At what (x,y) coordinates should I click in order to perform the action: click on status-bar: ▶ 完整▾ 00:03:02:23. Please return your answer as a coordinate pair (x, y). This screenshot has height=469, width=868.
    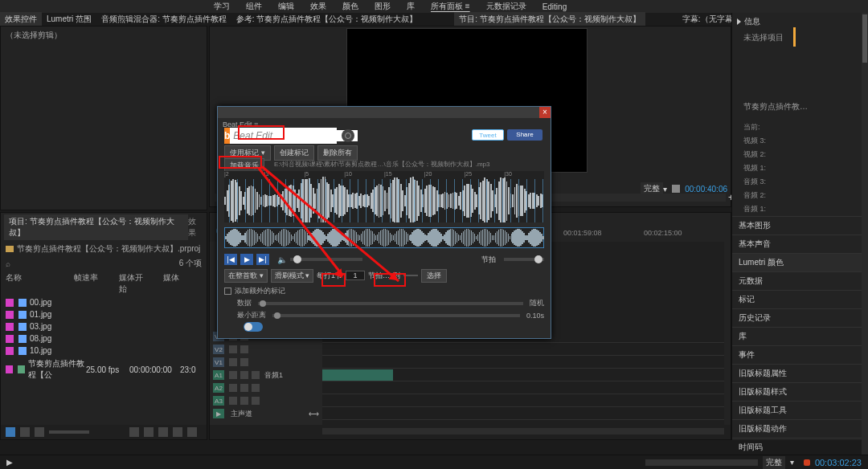
    Looking at the image, I should click on (434, 462).